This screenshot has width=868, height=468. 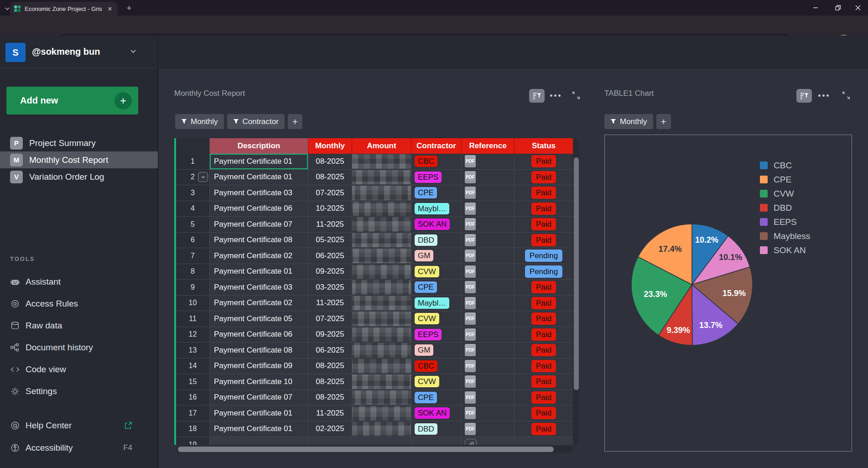 What do you see at coordinates (193, 287) in the screenshot?
I see `row-number-cell: 9` at bounding box center [193, 287].